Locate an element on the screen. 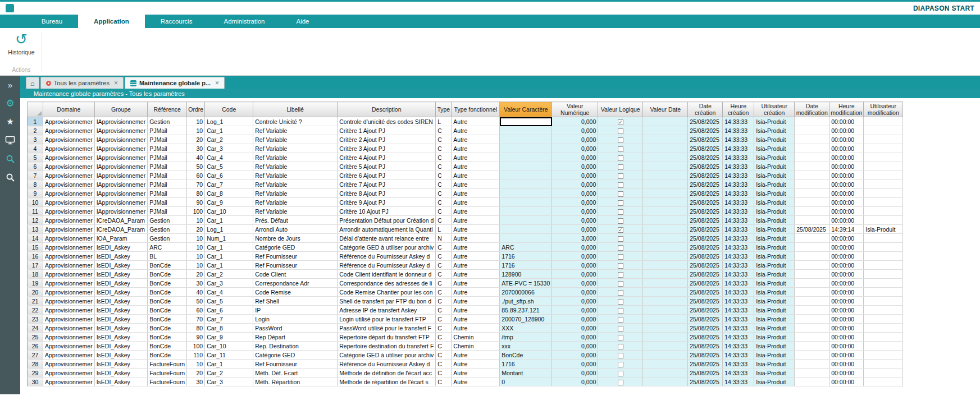  cell-valeur_logique: ✓ is located at coordinates (621, 122).